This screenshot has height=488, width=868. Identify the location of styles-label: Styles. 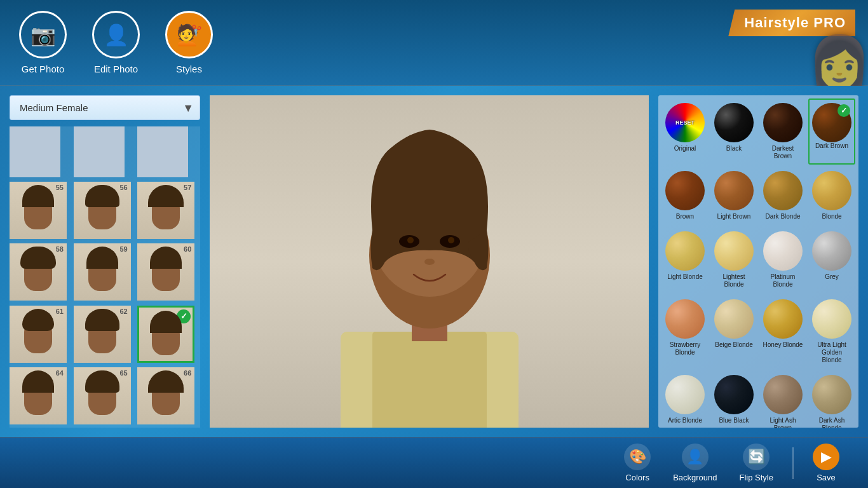
(189, 69).